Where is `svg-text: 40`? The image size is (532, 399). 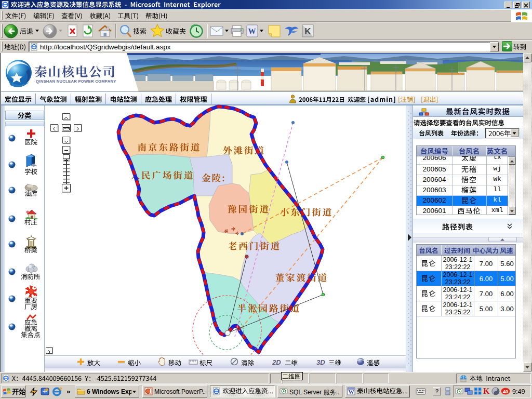 svg-text: 40 is located at coordinates (506, 392).